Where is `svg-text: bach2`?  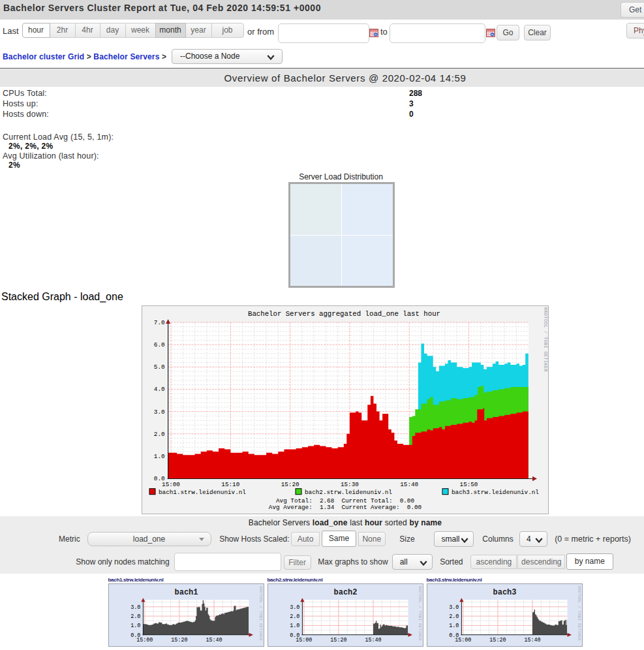
svg-text: bach2 is located at coordinates (345, 593).